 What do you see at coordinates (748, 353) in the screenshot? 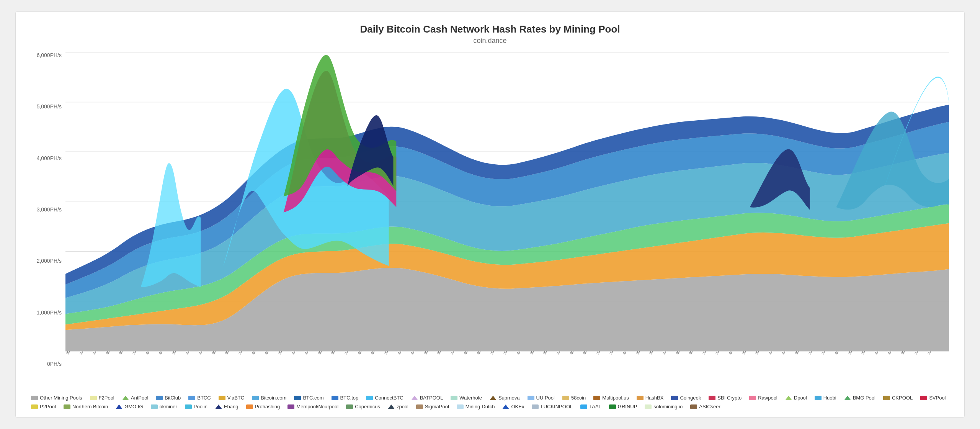
I see `x-label: 2018-09-17` at bounding box center [748, 353].